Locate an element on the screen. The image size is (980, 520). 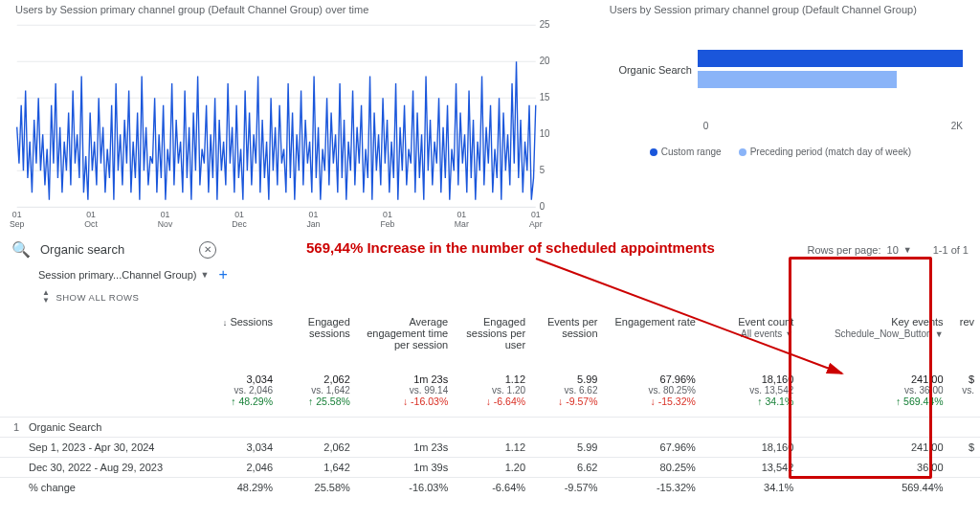
col-sessions: ↓ Sessions is located at coordinates (243, 336).